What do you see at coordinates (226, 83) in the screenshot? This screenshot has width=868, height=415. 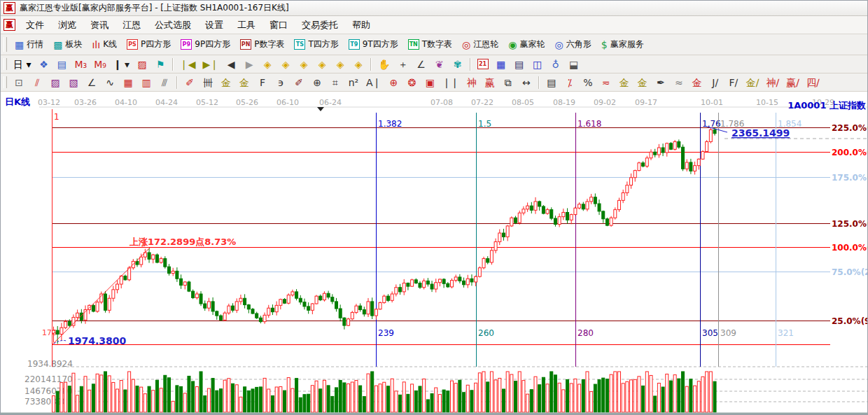 I see `gold-tool: 金` at bounding box center [226, 83].